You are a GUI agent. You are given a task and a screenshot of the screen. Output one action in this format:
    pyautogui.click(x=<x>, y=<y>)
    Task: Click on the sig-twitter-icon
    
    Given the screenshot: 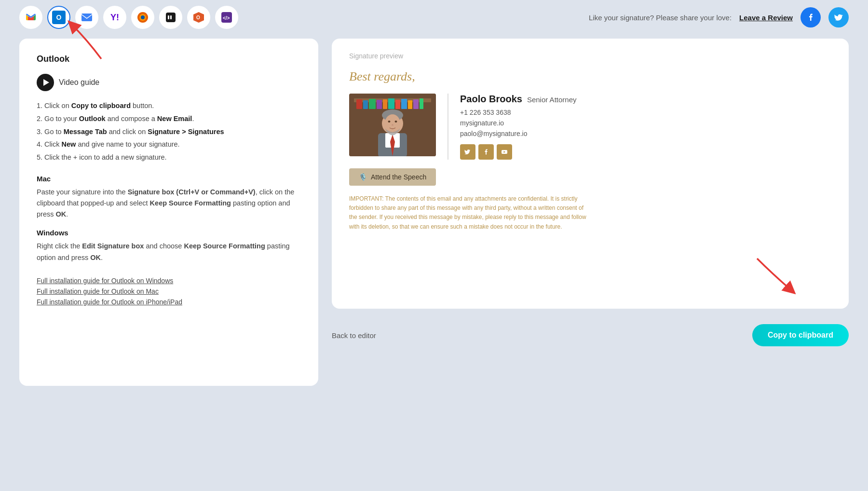 What is the action you would take?
    pyautogui.click(x=468, y=152)
    